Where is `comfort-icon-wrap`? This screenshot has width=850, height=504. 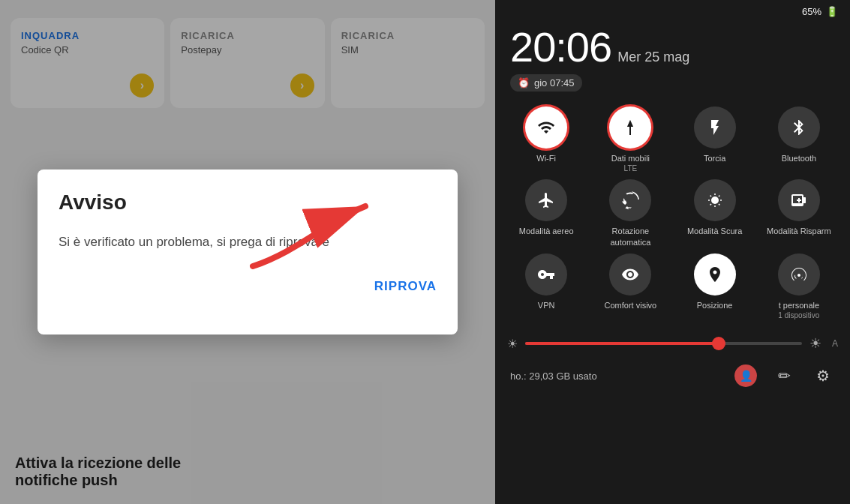 comfort-icon-wrap is located at coordinates (630, 274).